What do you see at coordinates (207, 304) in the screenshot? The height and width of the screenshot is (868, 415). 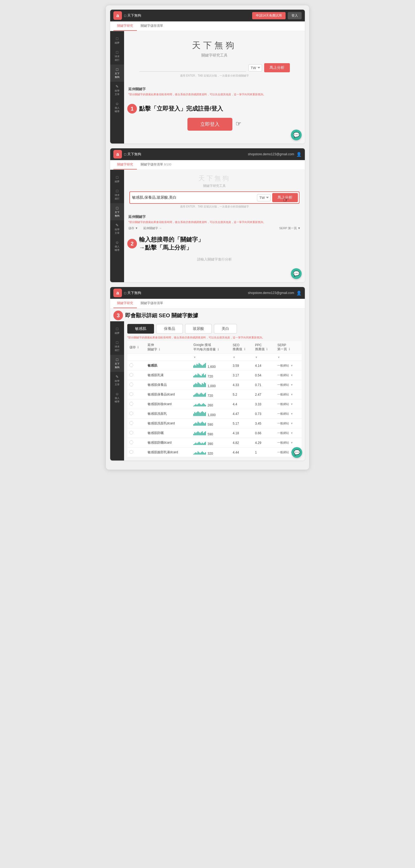 I see `tab-bar-3: 關鍵字研究 關鍵字儲存清單` at bounding box center [207, 304].